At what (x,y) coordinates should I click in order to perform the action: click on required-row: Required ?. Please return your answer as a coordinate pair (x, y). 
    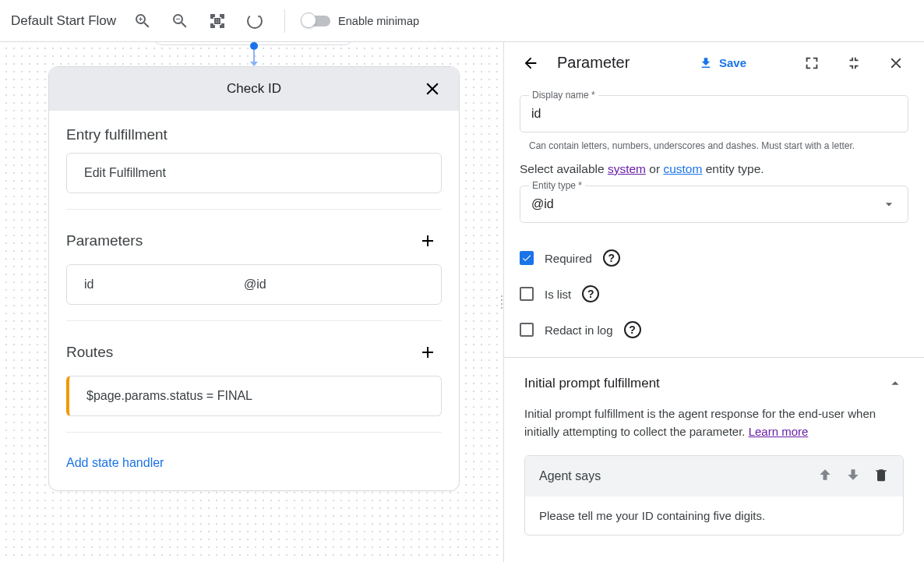
    Looking at the image, I should click on (714, 258).